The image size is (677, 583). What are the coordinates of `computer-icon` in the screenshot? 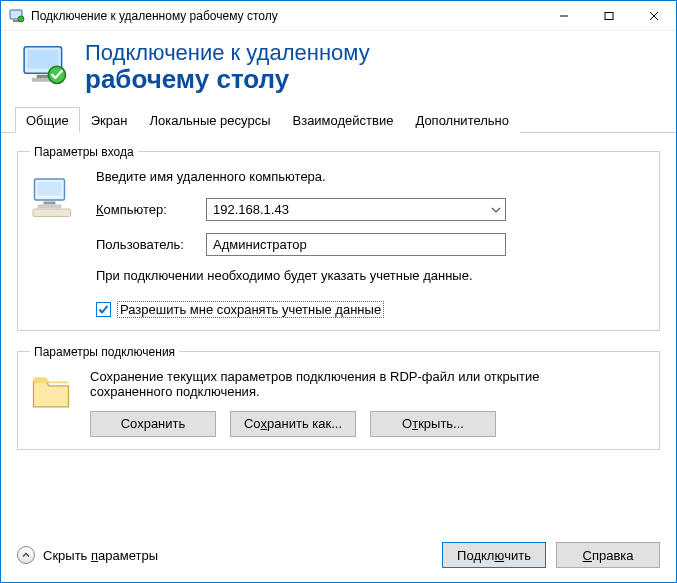 It's located at (54, 197).